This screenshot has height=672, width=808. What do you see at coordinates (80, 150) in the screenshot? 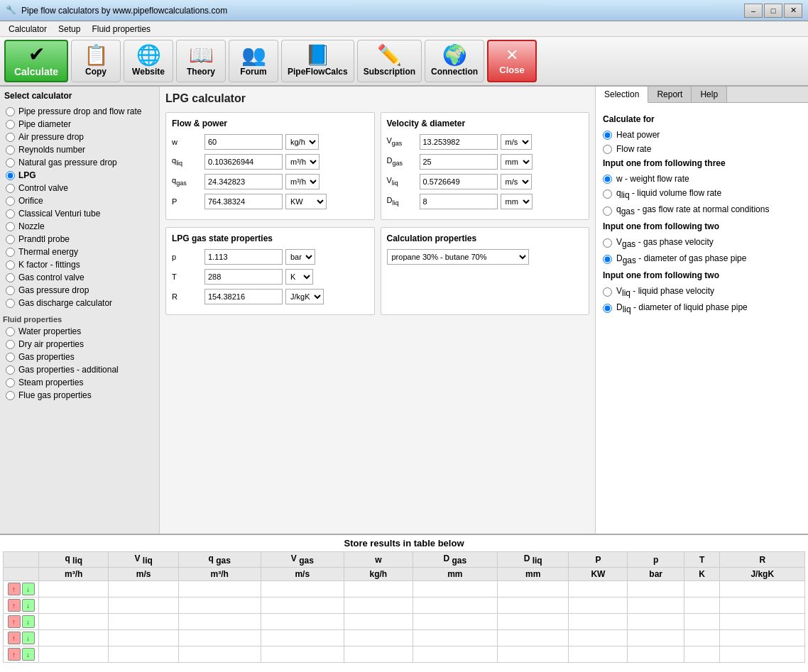
I see `sidebar-item-reynolds: Reynolds number` at bounding box center [80, 150].